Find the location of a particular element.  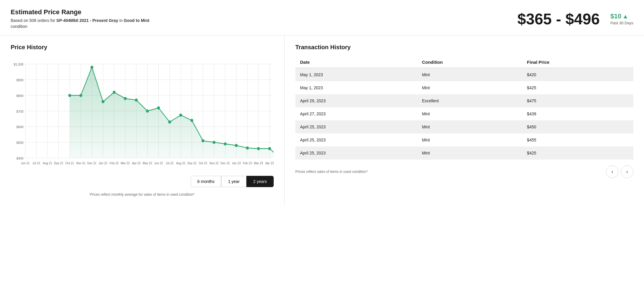

svg-text: Mar 23 is located at coordinates (259, 163).